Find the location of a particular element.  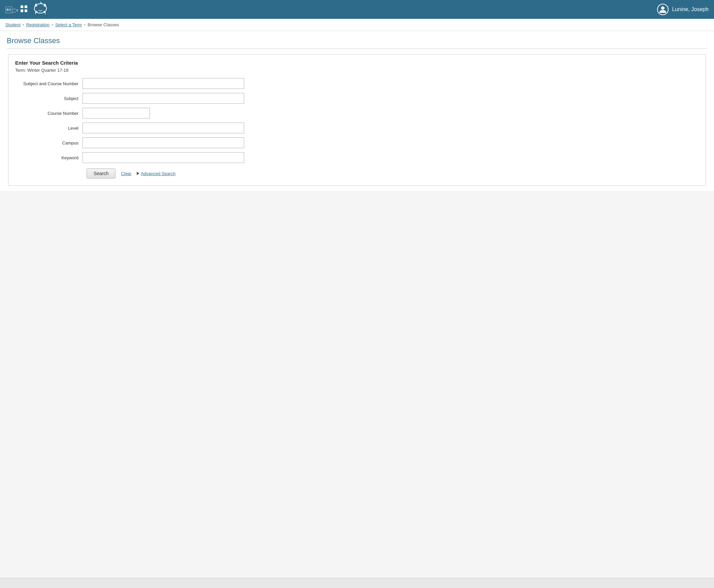

breadcrumb-select-term: Select a Term is located at coordinates (68, 25).